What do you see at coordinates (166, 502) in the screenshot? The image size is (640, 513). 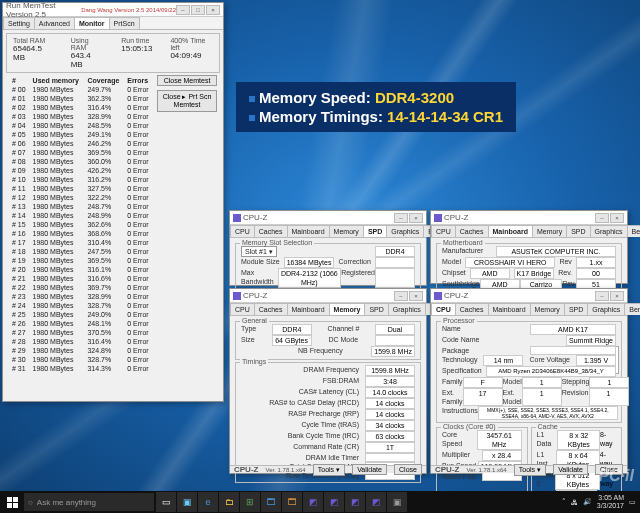 I see `taskview-icon: ▭` at bounding box center [166, 502].